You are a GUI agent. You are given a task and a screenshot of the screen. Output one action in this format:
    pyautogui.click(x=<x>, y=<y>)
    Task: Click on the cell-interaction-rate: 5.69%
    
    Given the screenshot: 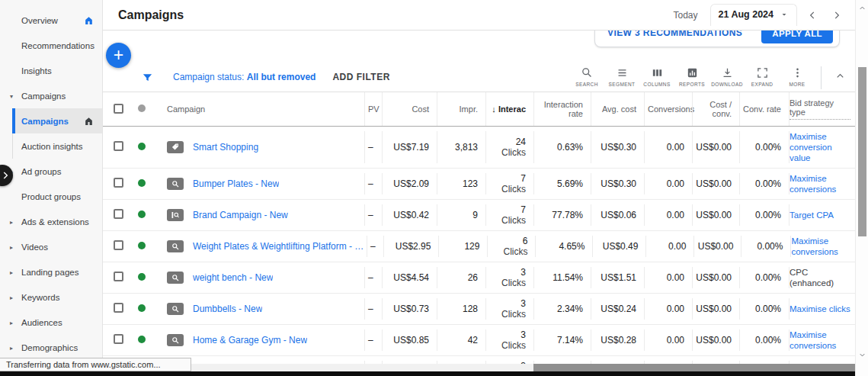 What is the action you would take?
    pyautogui.click(x=562, y=184)
    